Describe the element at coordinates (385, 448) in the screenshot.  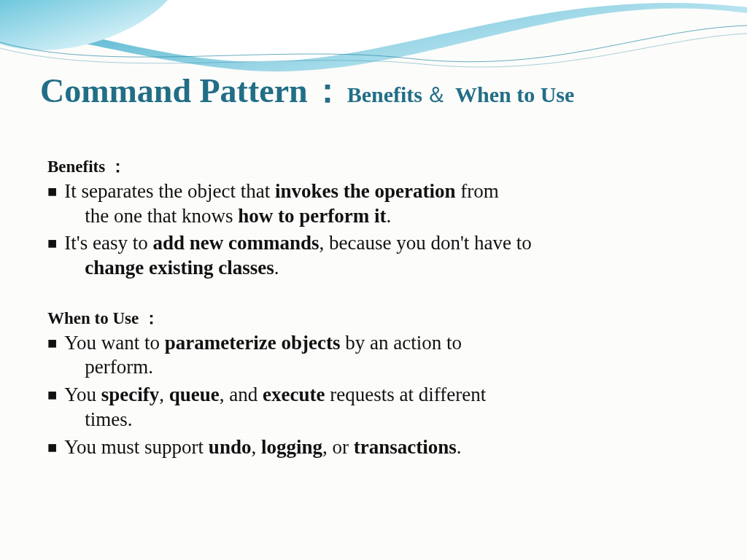
I see `bullet-text: You must support undo, logging, or trans…` at that location.